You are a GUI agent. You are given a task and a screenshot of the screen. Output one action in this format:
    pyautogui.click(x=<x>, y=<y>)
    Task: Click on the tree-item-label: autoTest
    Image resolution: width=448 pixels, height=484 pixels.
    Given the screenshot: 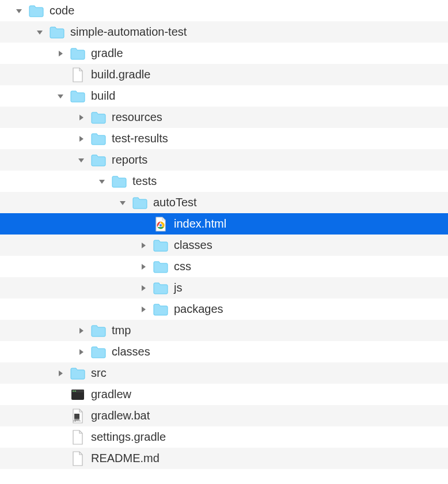 What is the action you would take?
    pyautogui.click(x=175, y=203)
    